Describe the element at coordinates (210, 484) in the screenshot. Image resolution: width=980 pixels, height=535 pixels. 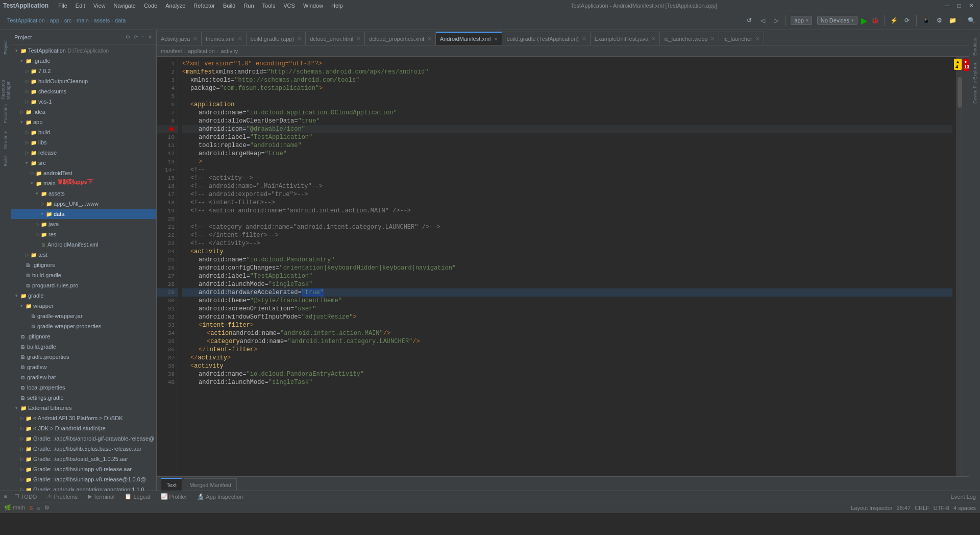
I see `tab-merged-manifest: Merged Manifest` at that location.